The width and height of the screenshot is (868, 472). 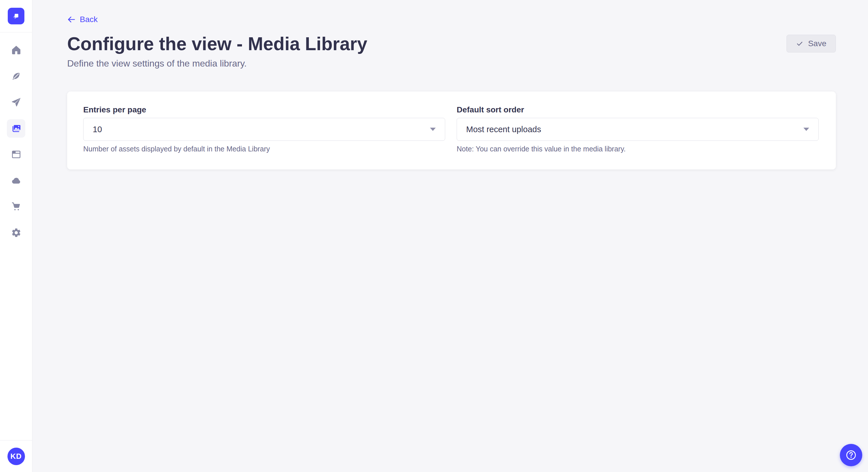 What do you see at coordinates (16, 128) in the screenshot?
I see `sidebar-item-media-library` at bounding box center [16, 128].